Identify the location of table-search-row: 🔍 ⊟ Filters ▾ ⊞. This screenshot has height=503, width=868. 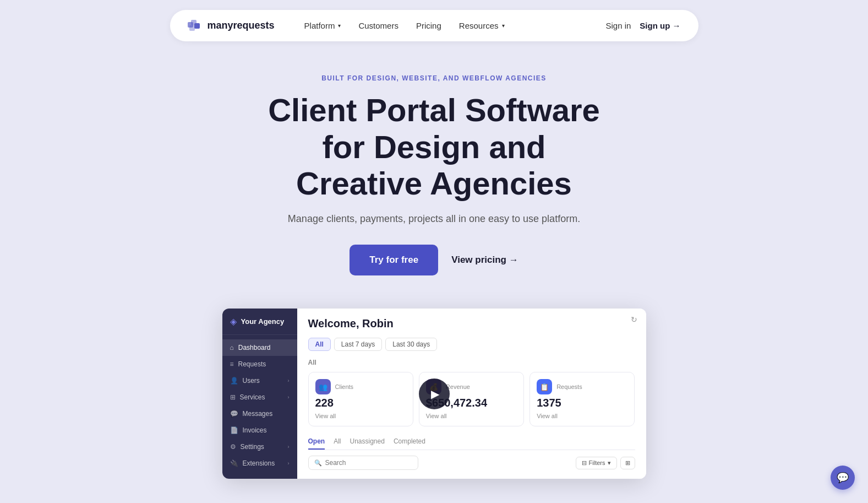
(472, 463).